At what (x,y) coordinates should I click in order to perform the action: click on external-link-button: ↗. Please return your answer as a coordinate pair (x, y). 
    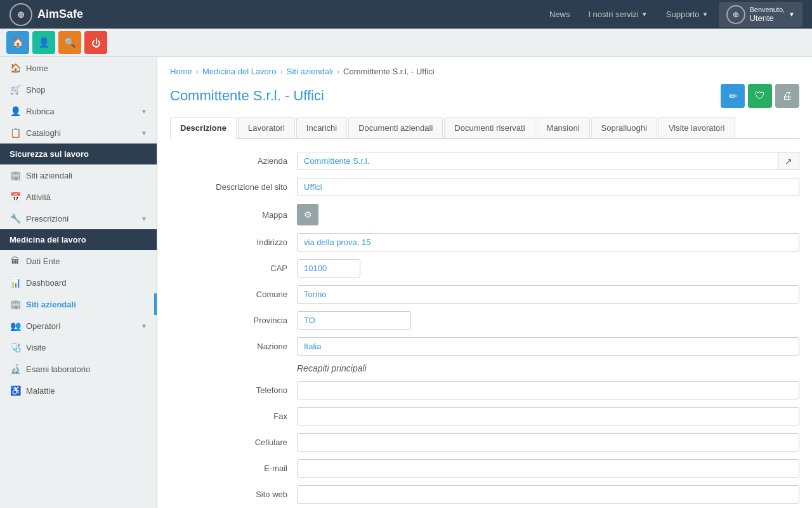
    Looking at the image, I should click on (789, 161).